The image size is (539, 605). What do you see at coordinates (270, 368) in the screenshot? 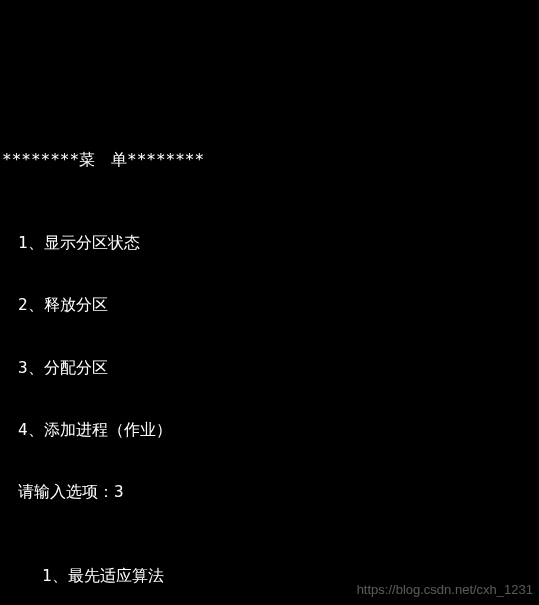
I see `menu-item: 3、分配分区` at bounding box center [270, 368].